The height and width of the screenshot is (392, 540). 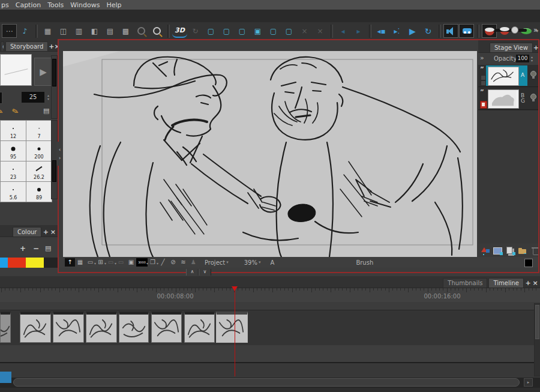 I want to click on delete-layer-button, so click(x=535, y=251).